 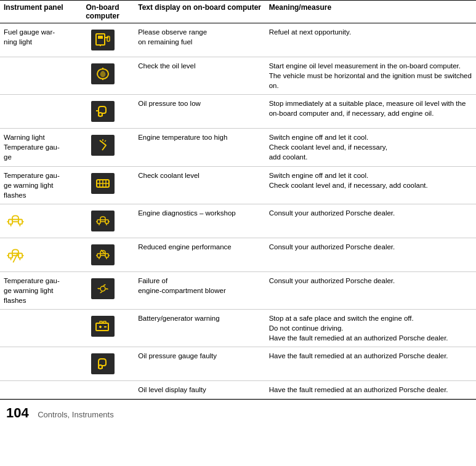 I want to click on page-number: 104, so click(x=17, y=412).